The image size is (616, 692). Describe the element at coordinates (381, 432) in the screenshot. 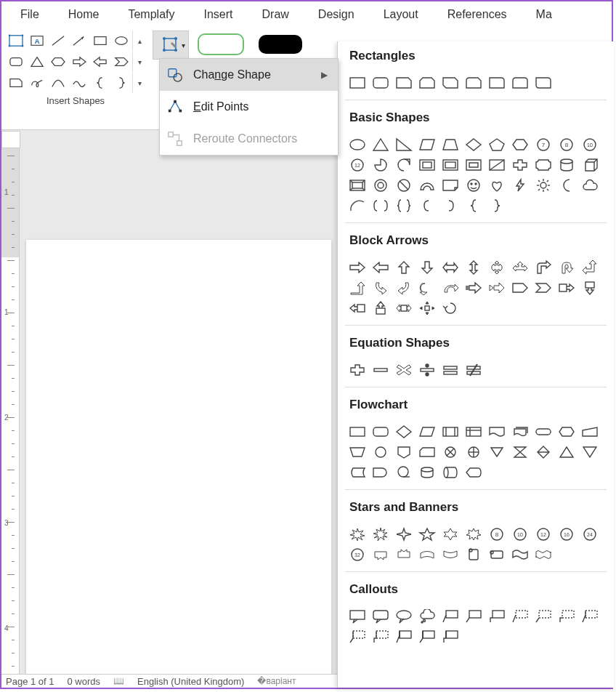

I see `flow-alt` at that location.